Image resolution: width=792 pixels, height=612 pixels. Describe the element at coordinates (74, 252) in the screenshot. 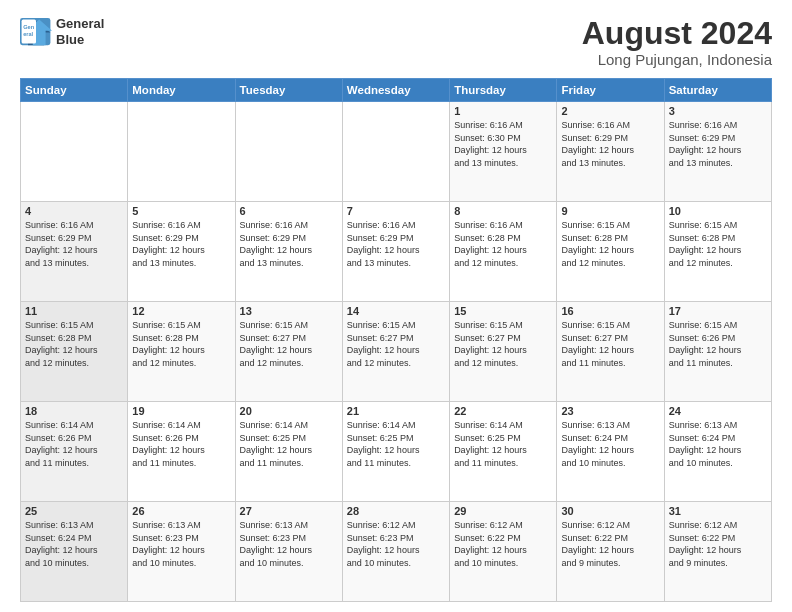

I see `calendar-cell: 4Sunrise: 6:16 AM Sunset: 6:29 PM Daylig…` at that location.